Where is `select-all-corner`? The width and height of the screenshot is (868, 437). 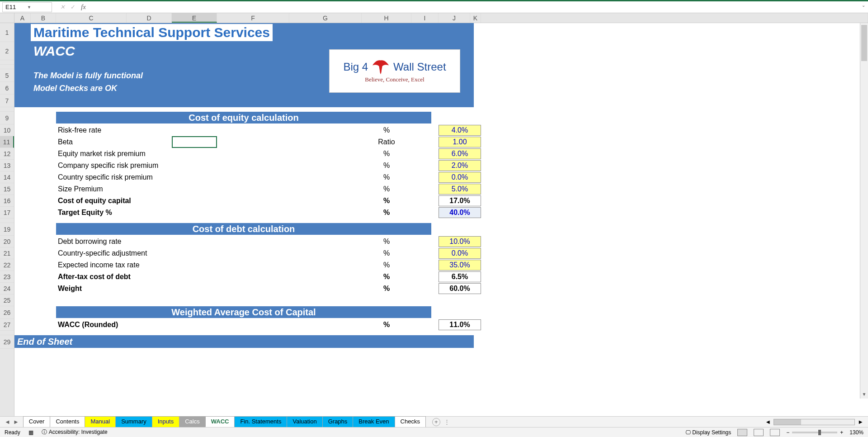
select-all-corner is located at coordinates (7, 18).